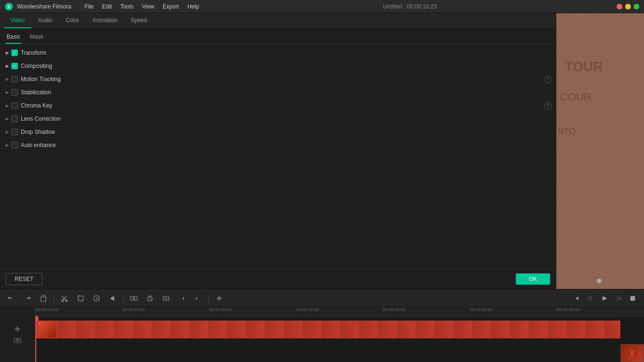 This screenshot has height=362, width=644. I want to click on prop-row-stabilization: ▶ Stabilization, so click(278, 92).